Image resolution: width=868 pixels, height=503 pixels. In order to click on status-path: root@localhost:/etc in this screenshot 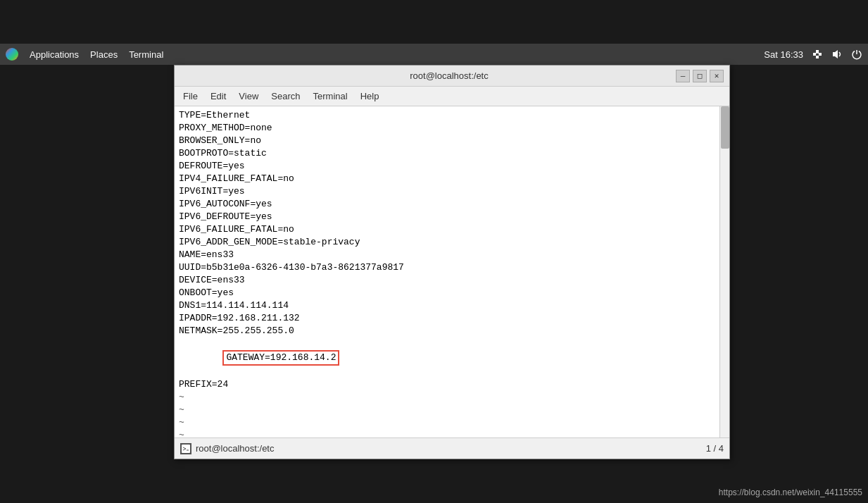, I will do `click(235, 448)`.